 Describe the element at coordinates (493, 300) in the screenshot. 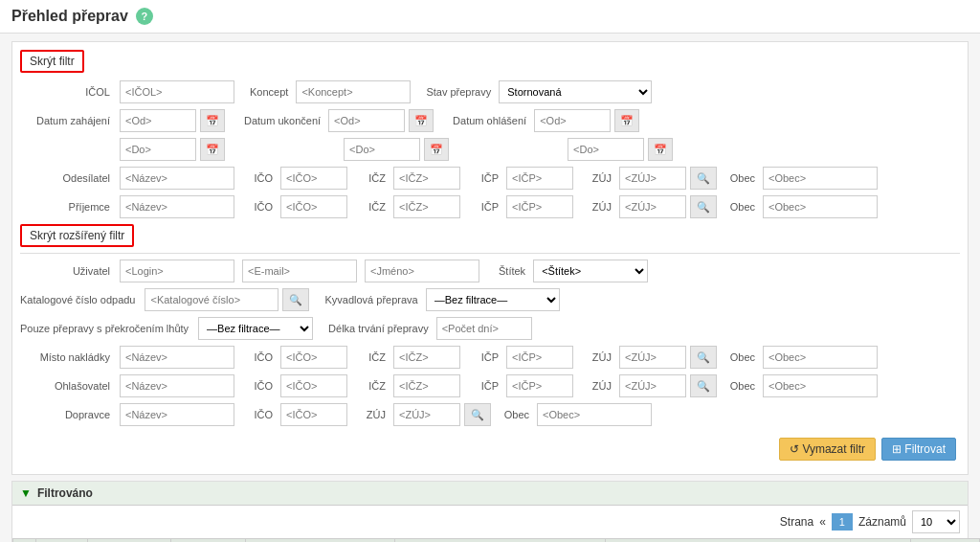

I see `kyvadlova-select: —Bez filtrace— Ano Ne` at that location.